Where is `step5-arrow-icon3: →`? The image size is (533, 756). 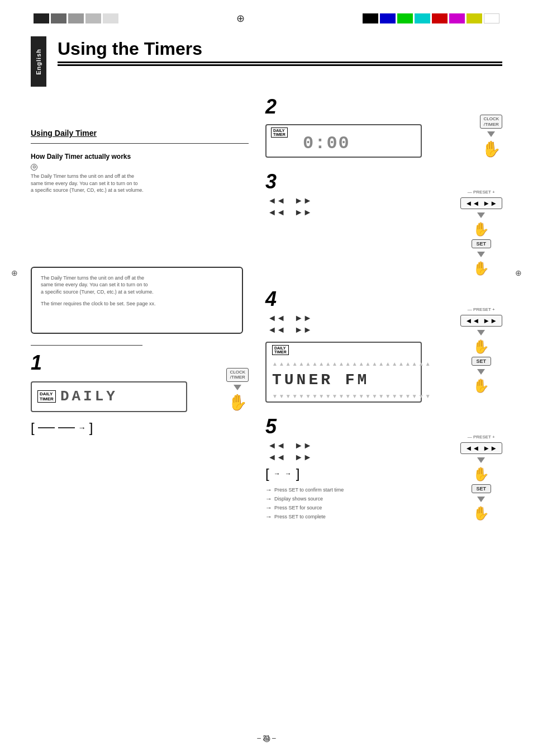 step5-arrow-icon3: → is located at coordinates (269, 508).